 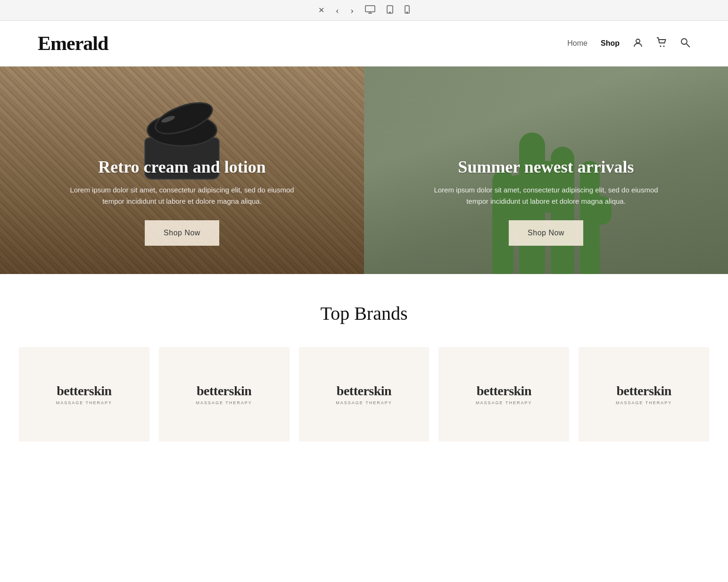 I want to click on site-header: Emerald Home Shop, so click(x=364, y=43).